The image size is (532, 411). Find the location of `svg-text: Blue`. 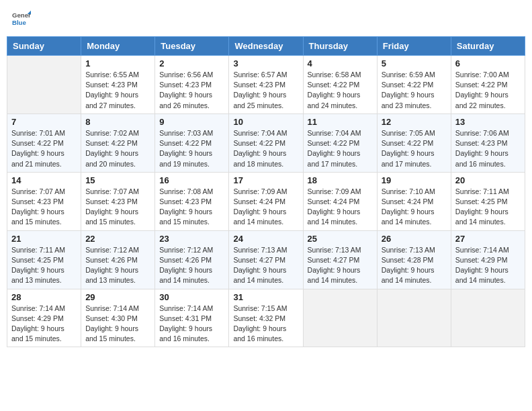

svg-text: Blue is located at coordinates (19, 23).